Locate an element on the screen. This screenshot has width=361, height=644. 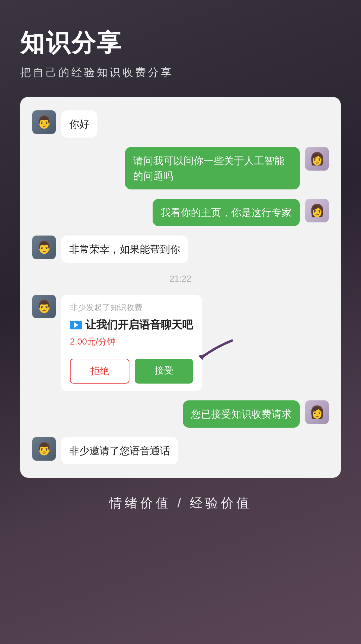
knowledge-payment-card: 非少发起了知识收费 让我们开启语音聊天吧 2.00元/分钟 拒绝 接受 is located at coordinates (131, 343).